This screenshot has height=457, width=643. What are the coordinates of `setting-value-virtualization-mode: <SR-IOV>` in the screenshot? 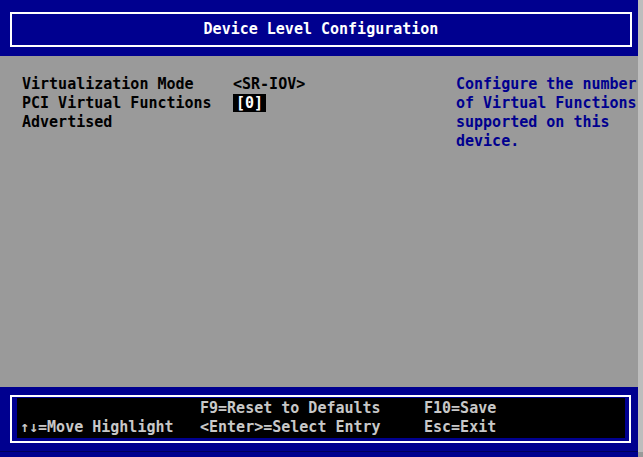 It's located at (269, 84).